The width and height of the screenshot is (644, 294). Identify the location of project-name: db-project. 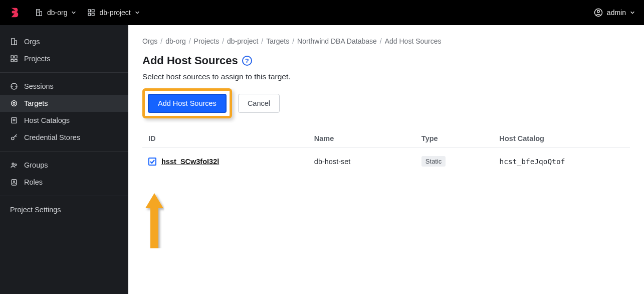
(115, 13).